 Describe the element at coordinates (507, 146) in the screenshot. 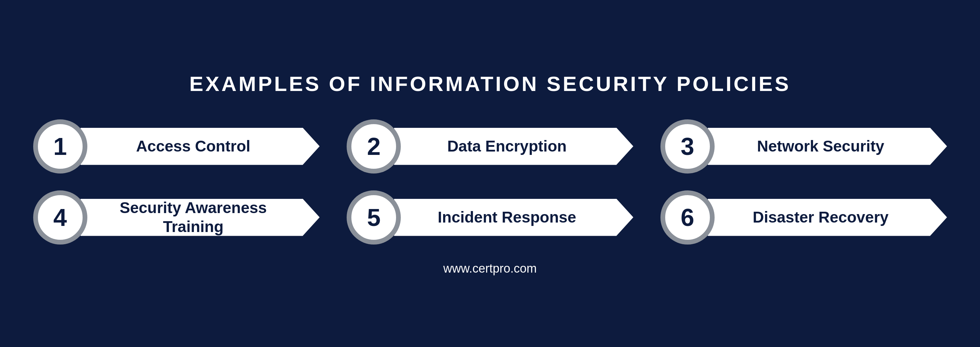

I see `label-2: Data Encryption` at that location.